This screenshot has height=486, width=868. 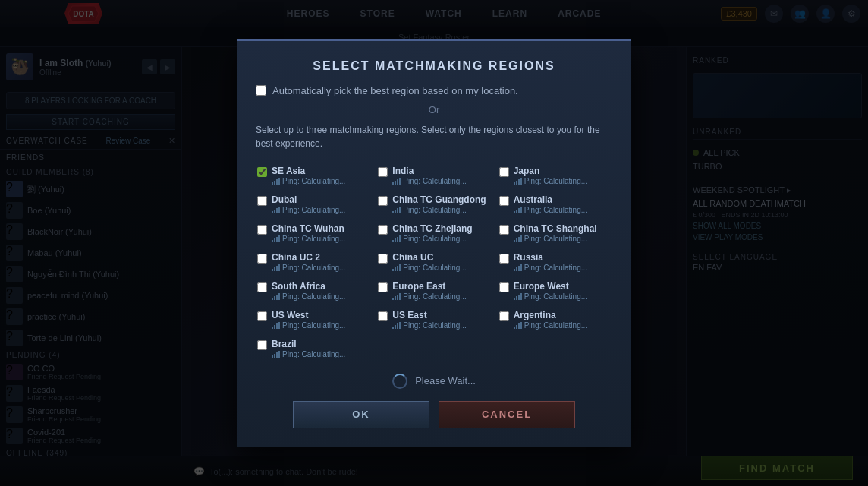 I want to click on region-checkbox-zhejiang, so click(x=382, y=229).